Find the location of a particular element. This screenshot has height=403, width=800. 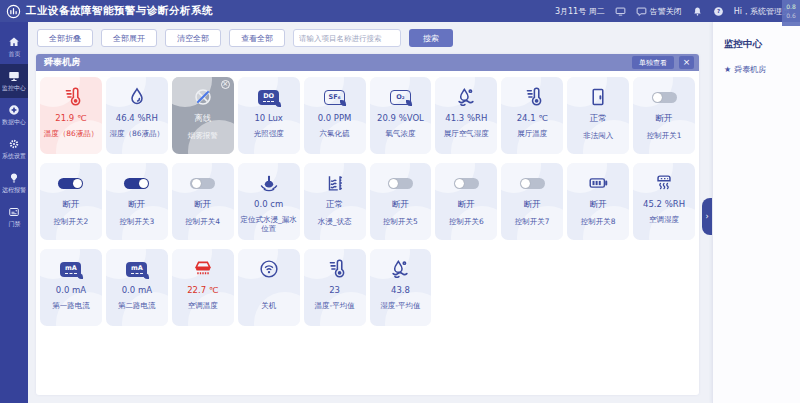

toolbar-button-1: 全部展开 is located at coordinates (129, 38).